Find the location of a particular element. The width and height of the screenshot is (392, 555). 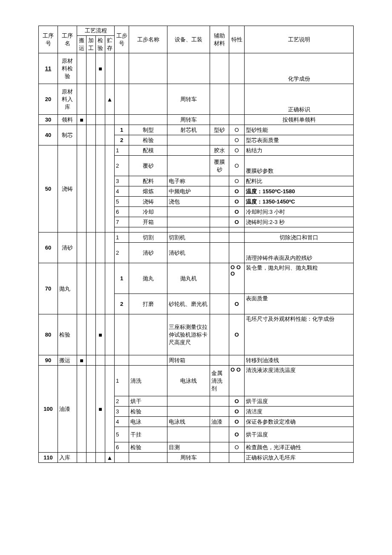

proc-name: 领料 is located at coordinates (67, 120).